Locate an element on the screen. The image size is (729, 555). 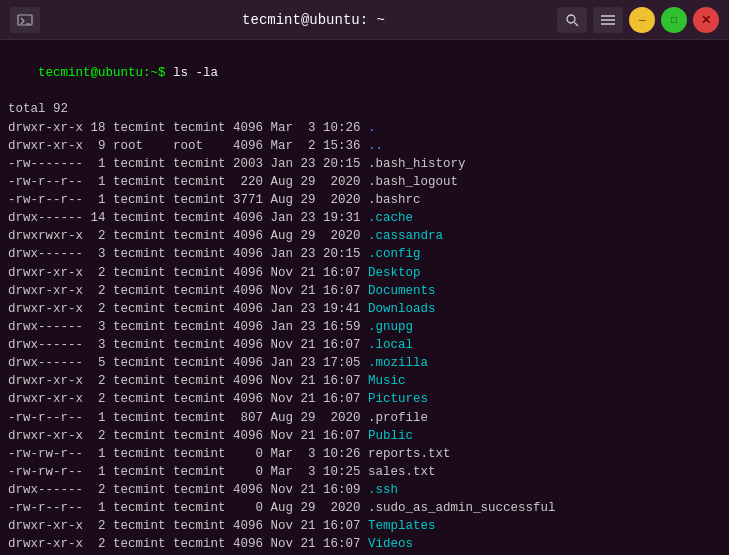
app-icon is located at coordinates (25, 20).